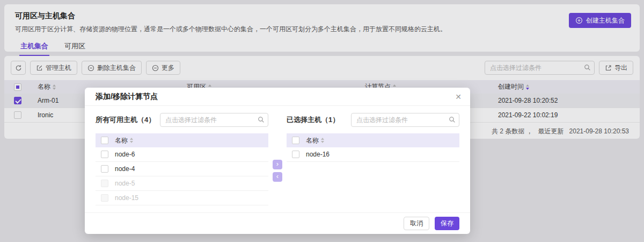 The image size is (644, 242). I want to click on close-icon: ✕, so click(458, 97).